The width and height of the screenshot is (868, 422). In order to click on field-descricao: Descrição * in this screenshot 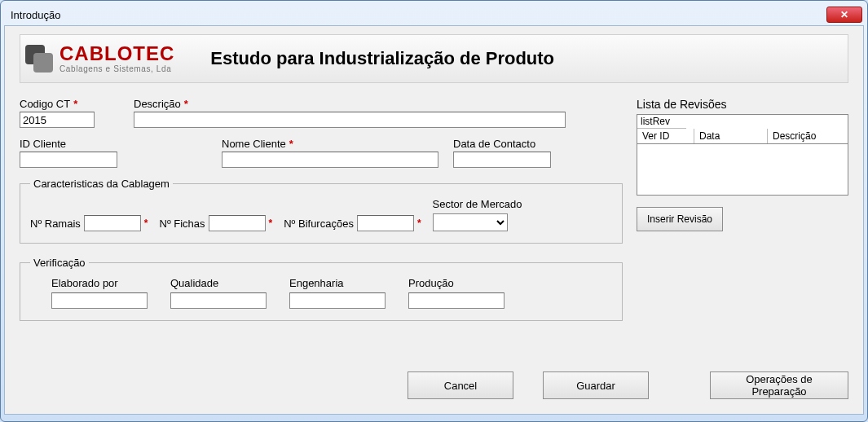, I will do `click(350, 112)`.